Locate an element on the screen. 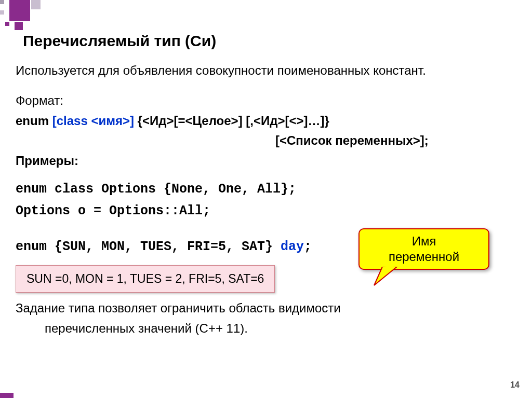  code3-day-highlight: day is located at coordinates (292, 247).